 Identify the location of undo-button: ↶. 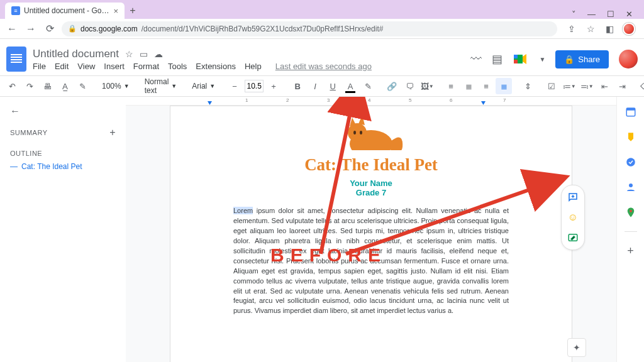
(12, 86).